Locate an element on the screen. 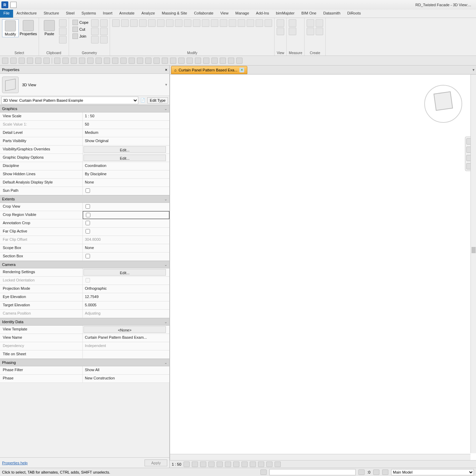  prop-crop-region-v is located at coordinates (126, 215).